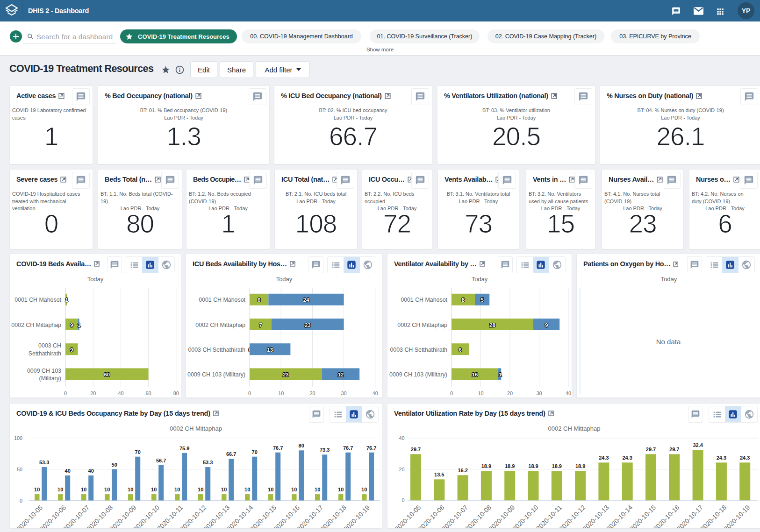 The image size is (760, 532). Describe the element at coordinates (668, 342) in the screenshot. I see `svg-text: No data` at that location.